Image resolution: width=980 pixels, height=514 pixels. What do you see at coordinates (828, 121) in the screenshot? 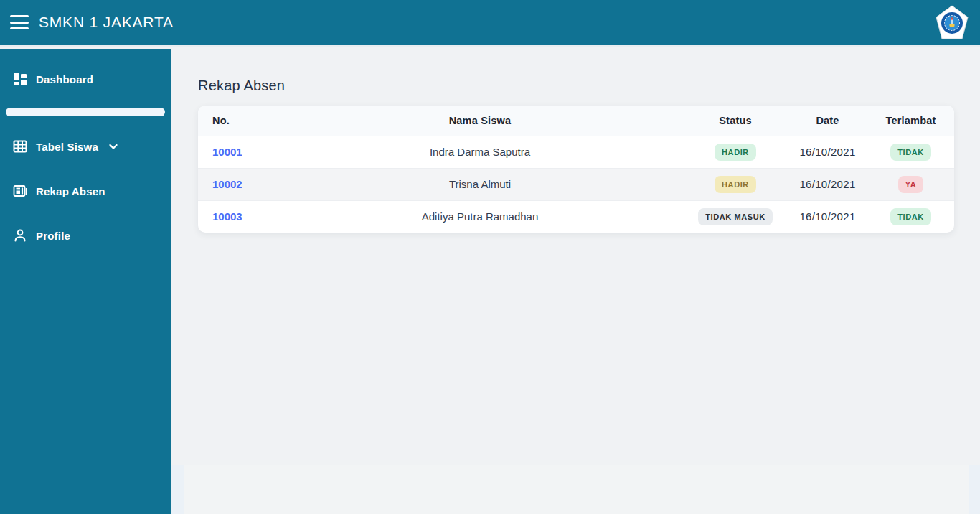
I see `column-header-date: Date` at bounding box center [828, 121].